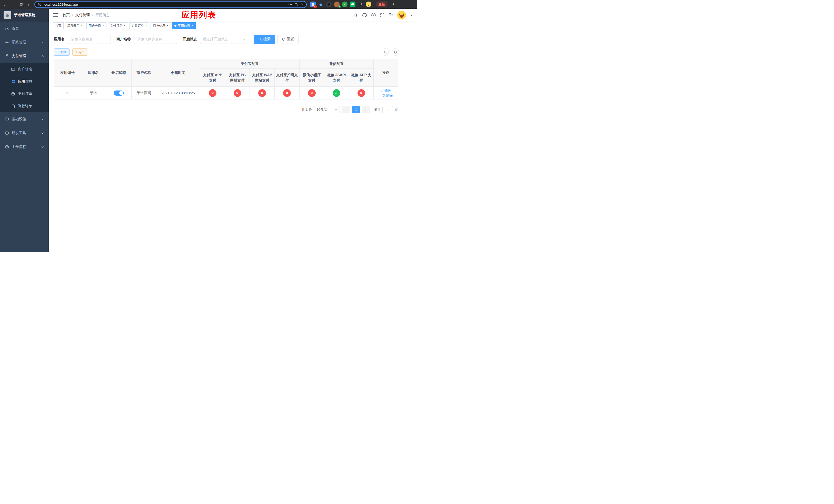 This screenshot has height=504, width=834. Describe the element at coordinates (5, 4) in the screenshot. I see `back-icon: ←` at that location.